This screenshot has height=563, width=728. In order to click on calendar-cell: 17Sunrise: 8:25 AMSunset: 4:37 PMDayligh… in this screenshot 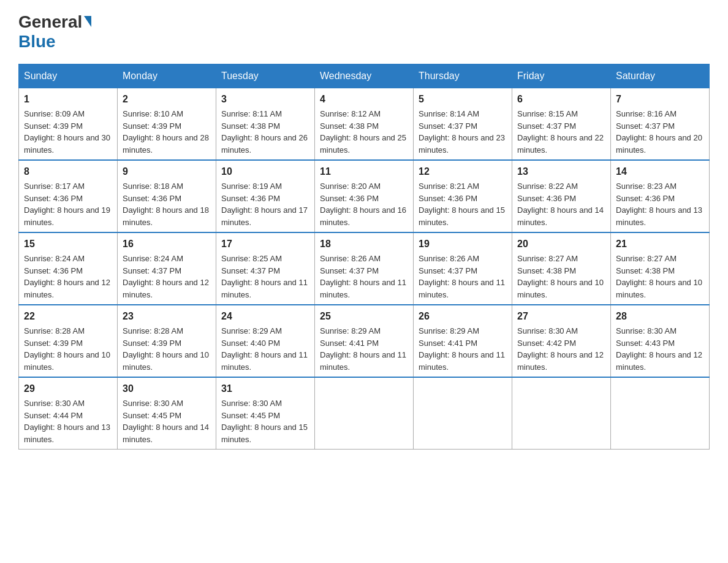, I will do `click(266, 269)`.